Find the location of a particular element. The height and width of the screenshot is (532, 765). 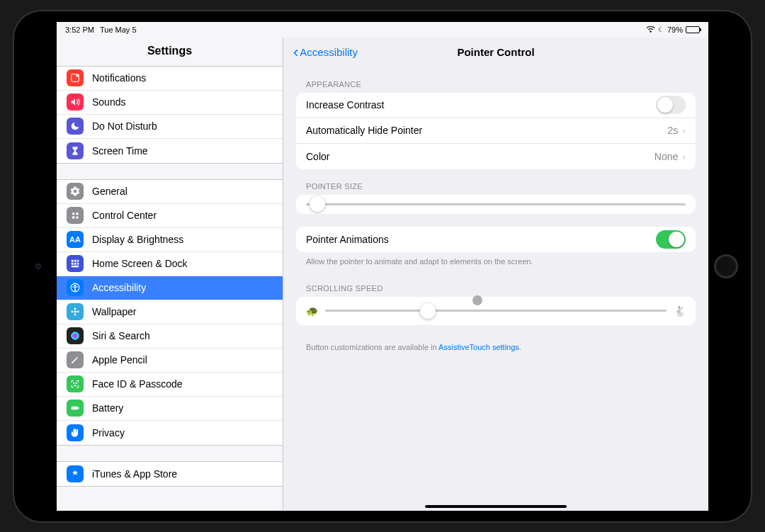

pointer-animations-row: Pointer Animations is located at coordinates (496, 239).